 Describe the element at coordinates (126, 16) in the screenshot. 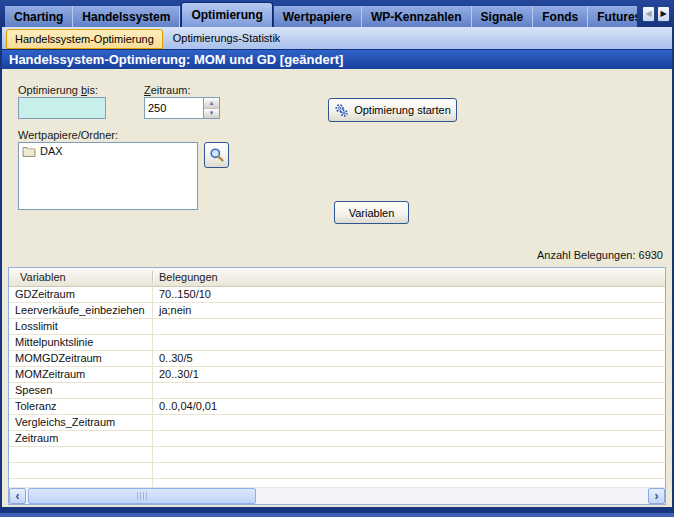

I see `main-tab: Handelssystem` at that location.